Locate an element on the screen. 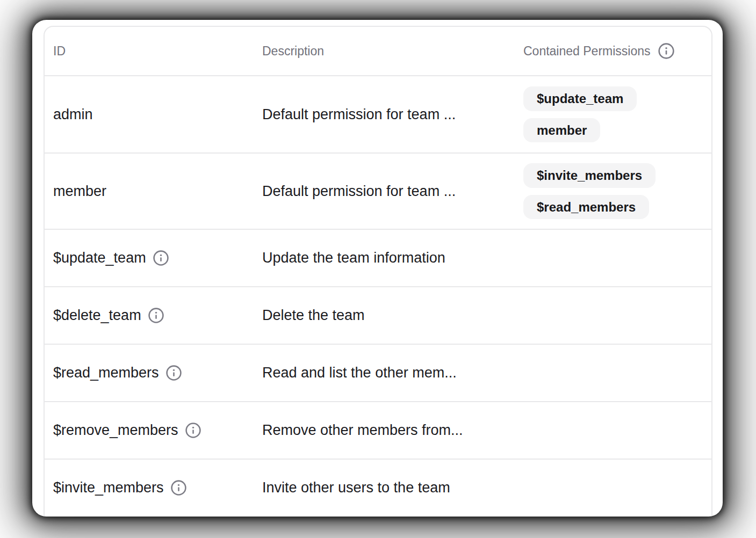 This screenshot has width=756, height=538. description-cell: Read and list the other mem... is located at coordinates (384, 373).